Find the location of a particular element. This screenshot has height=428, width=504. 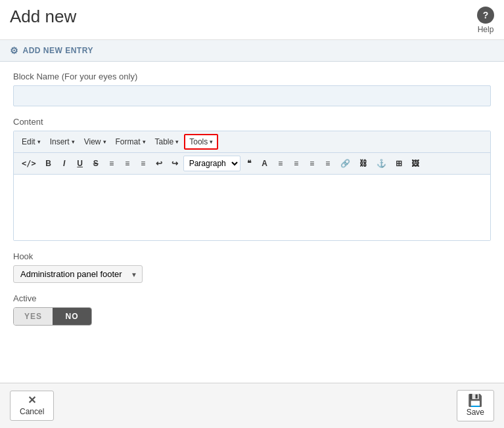

anchor-btn: ⚓ is located at coordinates (381, 163).